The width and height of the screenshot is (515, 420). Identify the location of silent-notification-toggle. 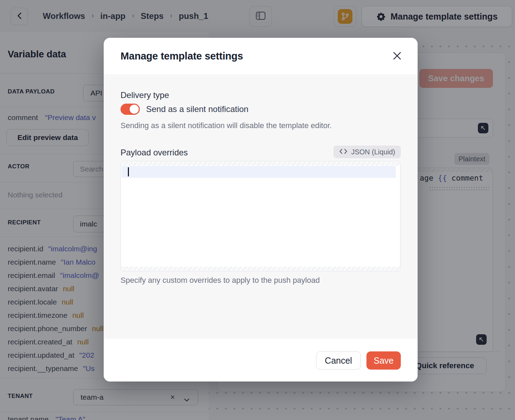
(130, 109).